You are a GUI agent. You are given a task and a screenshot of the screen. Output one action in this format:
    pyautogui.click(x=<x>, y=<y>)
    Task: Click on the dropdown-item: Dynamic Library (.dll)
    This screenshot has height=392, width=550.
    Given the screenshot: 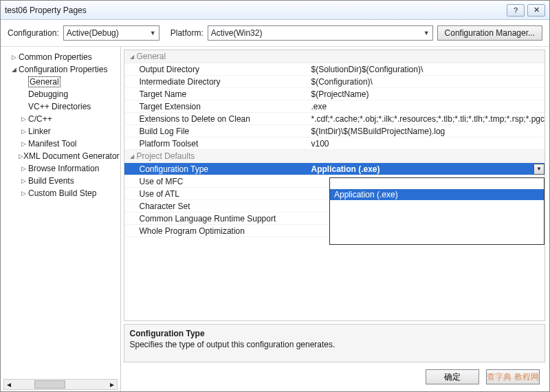 What is the action you would take?
    pyautogui.click(x=437, y=206)
    